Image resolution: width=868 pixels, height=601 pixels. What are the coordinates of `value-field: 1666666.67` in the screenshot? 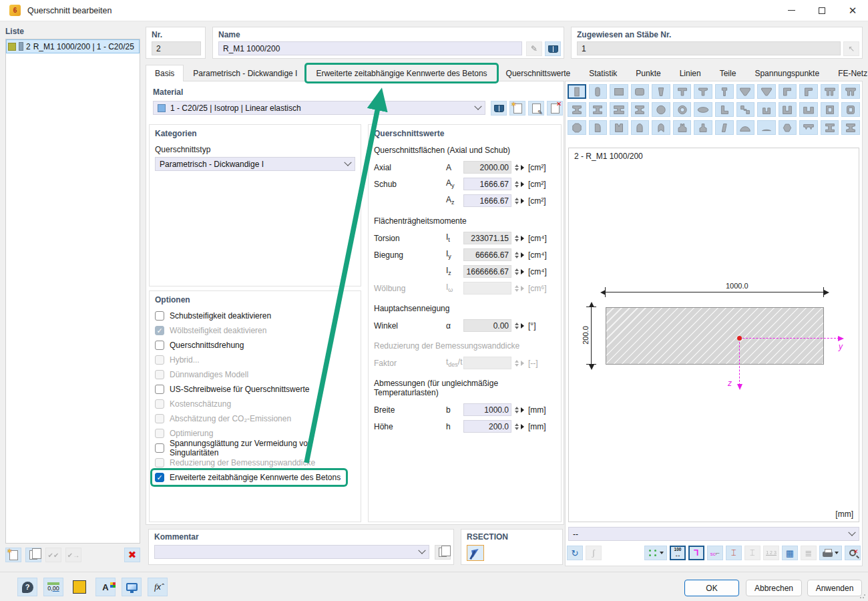 It's located at (487, 271).